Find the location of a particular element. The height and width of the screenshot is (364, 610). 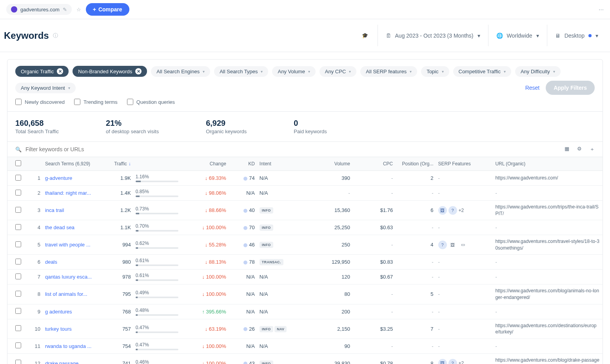

cpc-value: $0.78 is located at coordinates (374, 359).